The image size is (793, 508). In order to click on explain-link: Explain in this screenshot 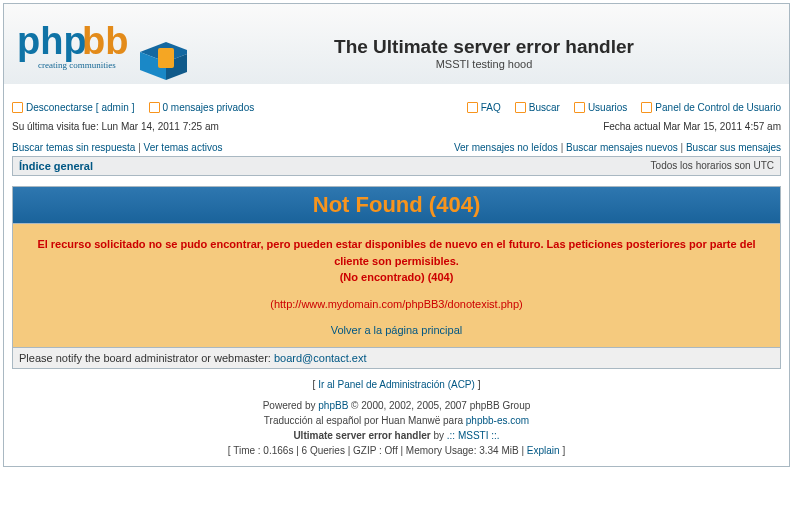, I will do `click(544, 450)`.